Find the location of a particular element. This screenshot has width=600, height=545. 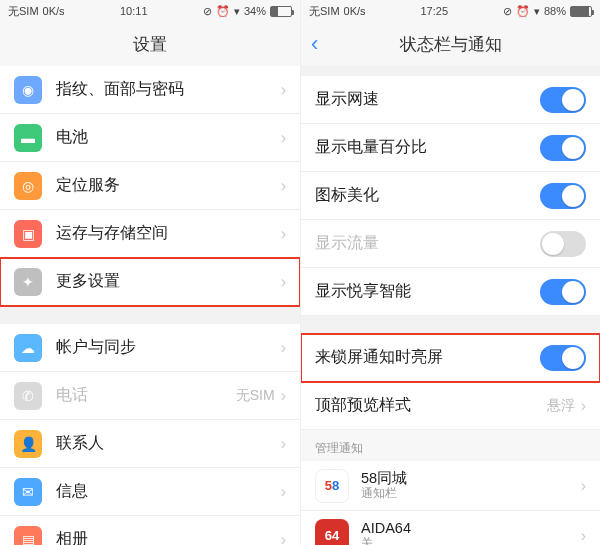

settings-row-fingerprint: ◉指纹、面部与密码› is located at coordinates (150, 90).